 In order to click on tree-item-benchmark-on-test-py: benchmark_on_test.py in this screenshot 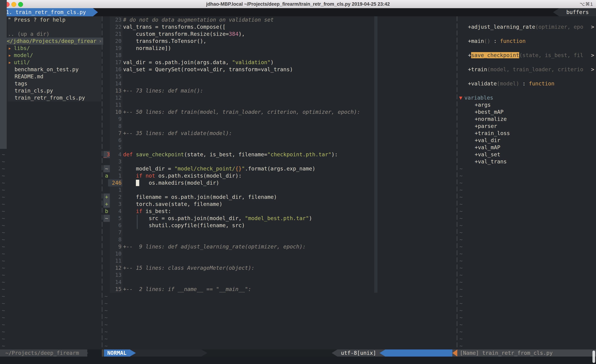, I will do `click(52, 70)`.